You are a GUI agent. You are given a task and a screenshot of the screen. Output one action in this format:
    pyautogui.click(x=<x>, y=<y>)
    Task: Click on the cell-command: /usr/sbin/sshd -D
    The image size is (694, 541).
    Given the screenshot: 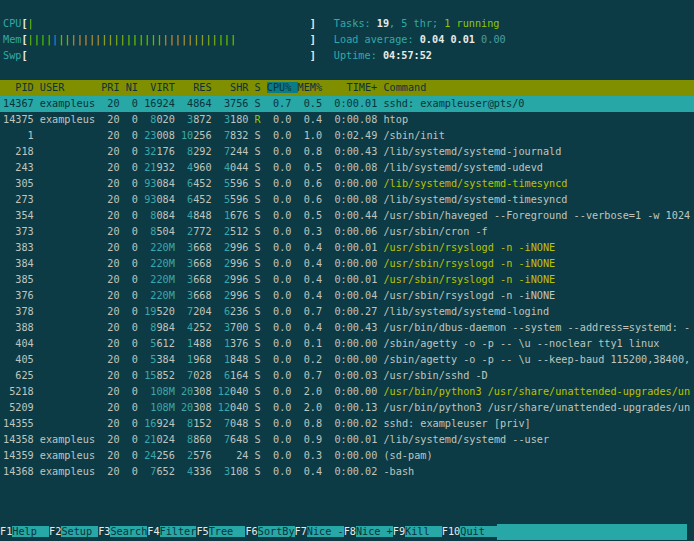 What is the action you would take?
    pyautogui.click(x=435, y=376)
    